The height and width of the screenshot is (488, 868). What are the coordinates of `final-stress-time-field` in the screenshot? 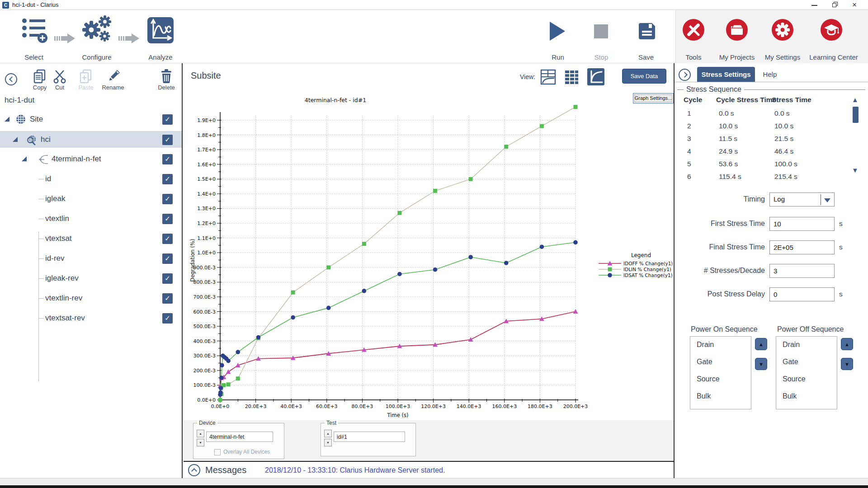 It's located at (802, 248).